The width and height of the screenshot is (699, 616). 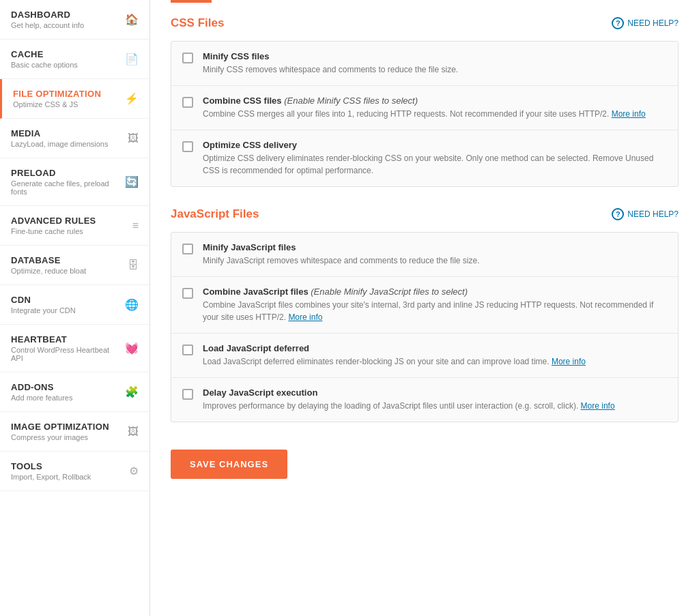 What do you see at coordinates (188, 394) in the screenshot?
I see `checkbox-delay-js` at bounding box center [188, 394].